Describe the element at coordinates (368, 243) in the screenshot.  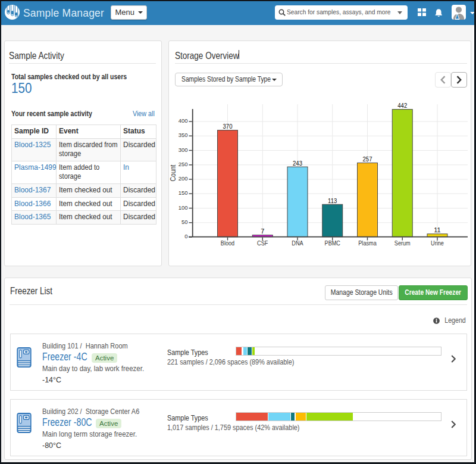
I see `svg-text: Plasma` at that location.